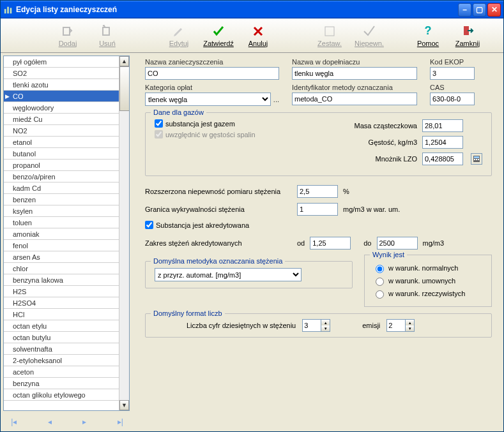 The width and height of the screenshot is (504, 432). I want to click on set-button: Zestaw., so click(330, 36).